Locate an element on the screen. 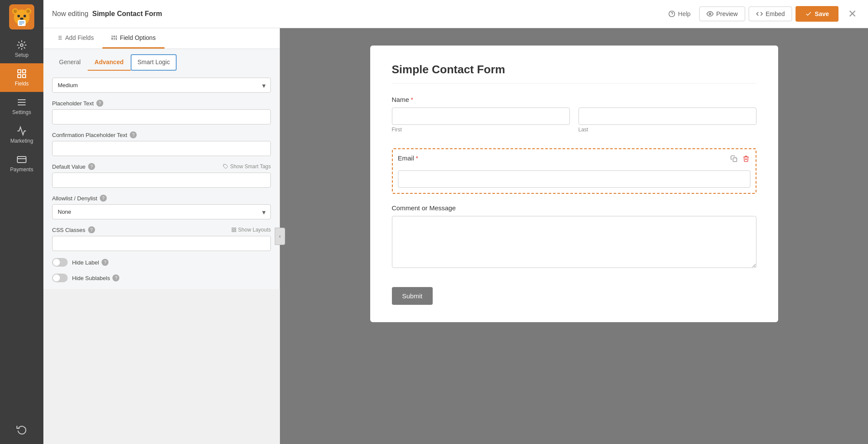 The image size is (868, 444). save-label: Save is located at coordinates (822, 14).